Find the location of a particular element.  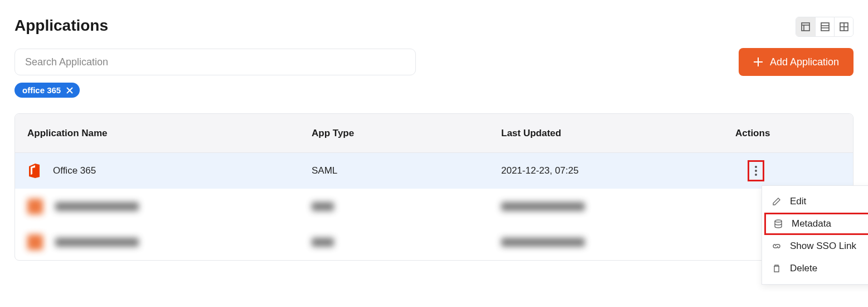

menu-label: Show SSO Link is located at coordinates (823, 246).